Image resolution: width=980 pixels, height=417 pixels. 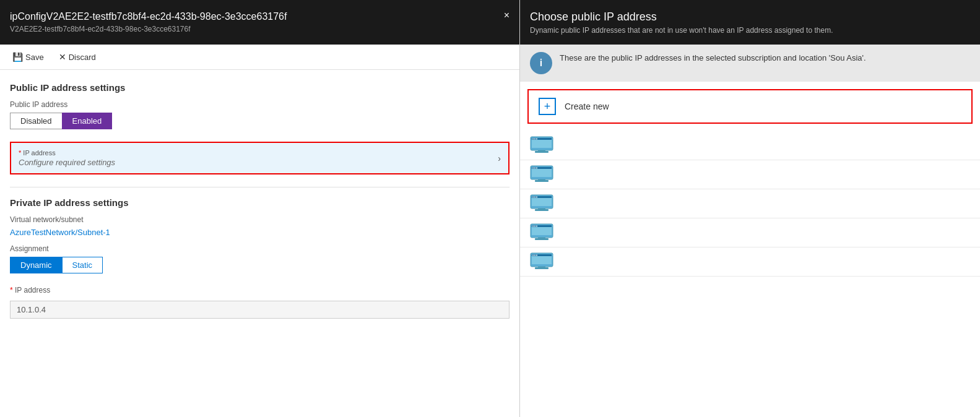 What do you see at coordinates (11, 290) in the screenshot?
I see `private-required-star: *` at bounding box center [11, 290].